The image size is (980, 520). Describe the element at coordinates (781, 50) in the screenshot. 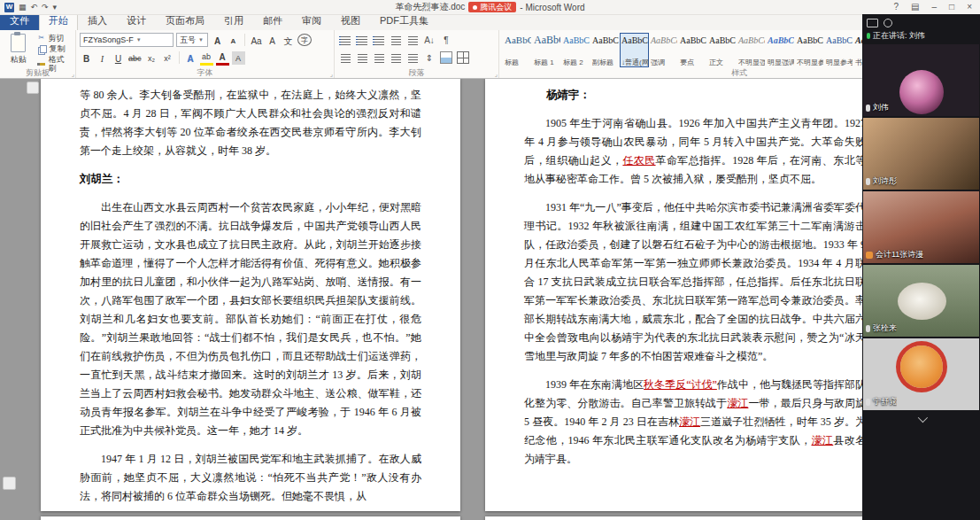

I see `style-gallery-item: AaBbCcD 明显强调` at that location.